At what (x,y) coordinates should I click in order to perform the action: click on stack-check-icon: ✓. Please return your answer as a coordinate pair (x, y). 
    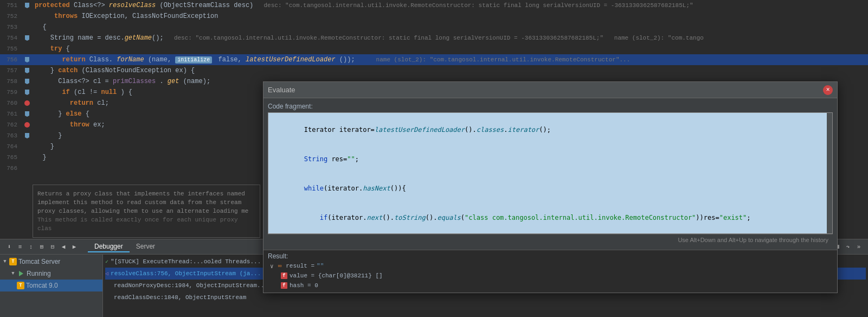
    Looking at the image, I should click on (107, 262).